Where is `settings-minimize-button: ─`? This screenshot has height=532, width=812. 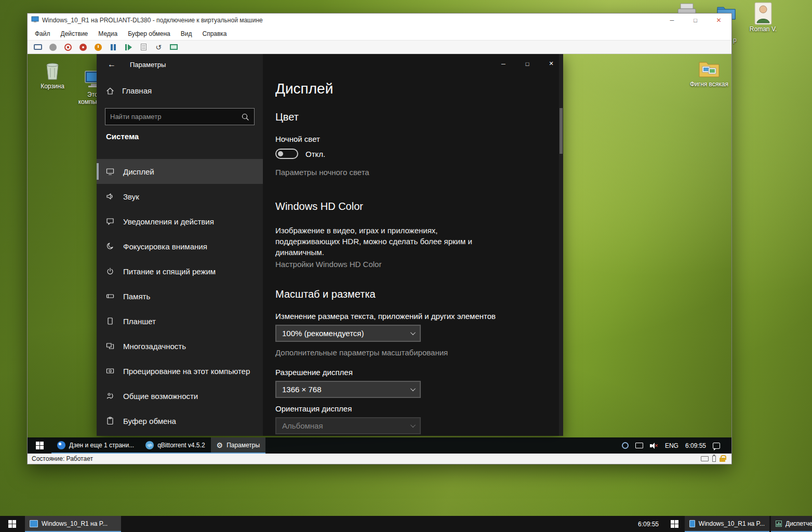 settings-minimize-button: ─ is located at coordinates (503, 63).